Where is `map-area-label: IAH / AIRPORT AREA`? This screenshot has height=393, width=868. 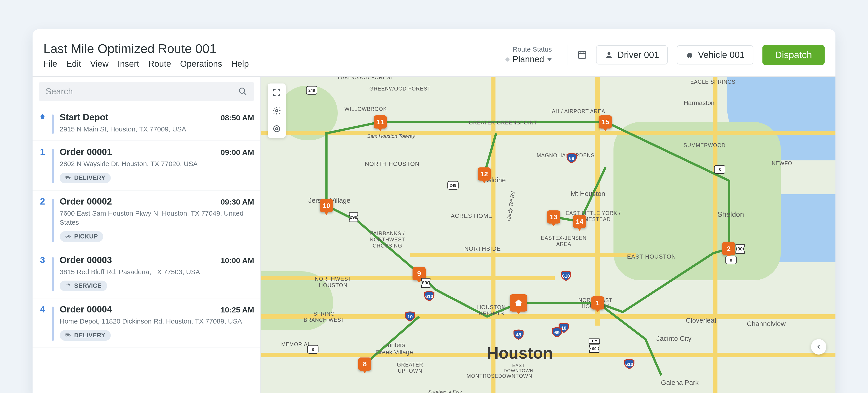
map-area-label: IAH / AIRPORT AREA is located at coordinates (578, 111).